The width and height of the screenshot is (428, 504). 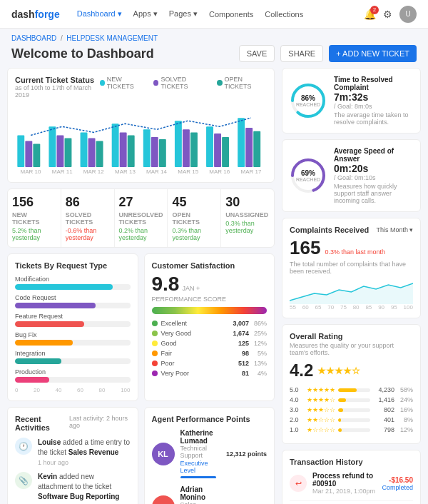 I want to click on complaints-desc: The total number of complaints that have…, so click(x=351, y=268).